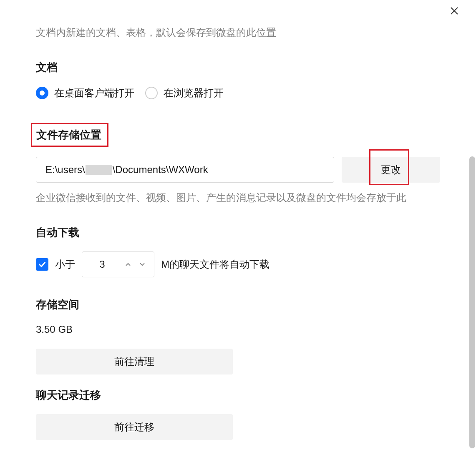  What do you see at coordinates (160, 170) in the screenshot?
I see `path-suffix: \Documents\WXWork` at bounding box center [160, 170].